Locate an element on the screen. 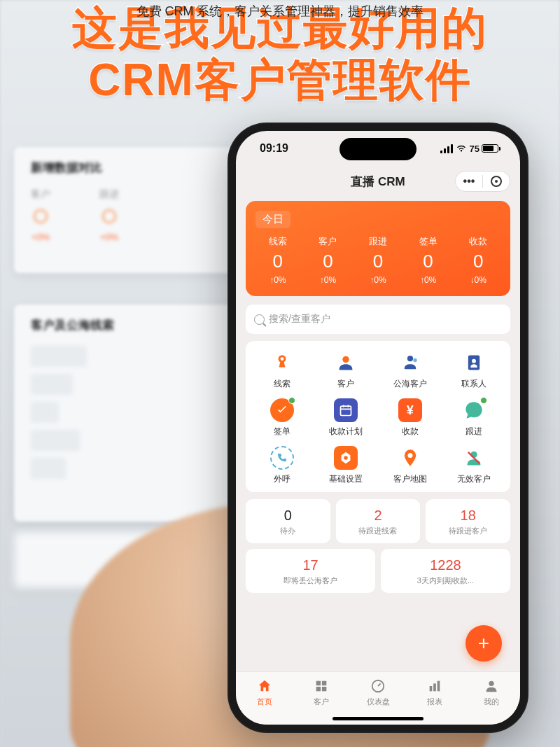 The width and height of the screenshot is (560, 747). sign-icon is located at coordinates (282, 410).